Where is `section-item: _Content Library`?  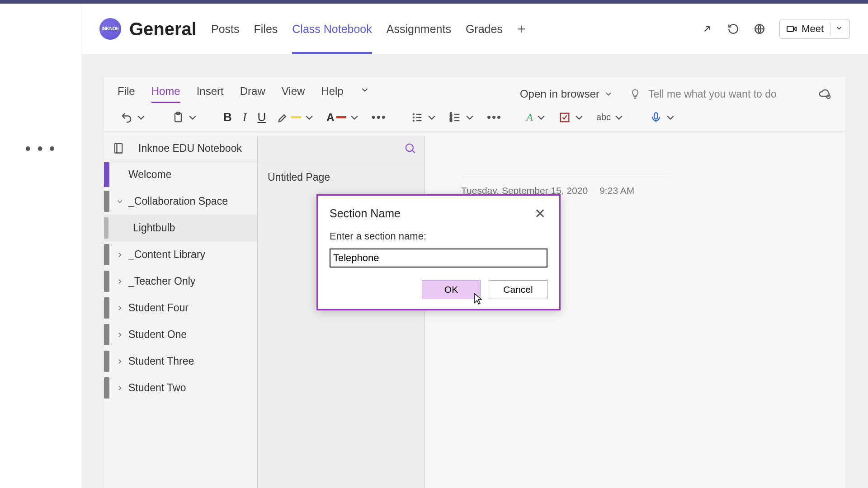
section-item: _Content Library is located at coordinates (181, 255).